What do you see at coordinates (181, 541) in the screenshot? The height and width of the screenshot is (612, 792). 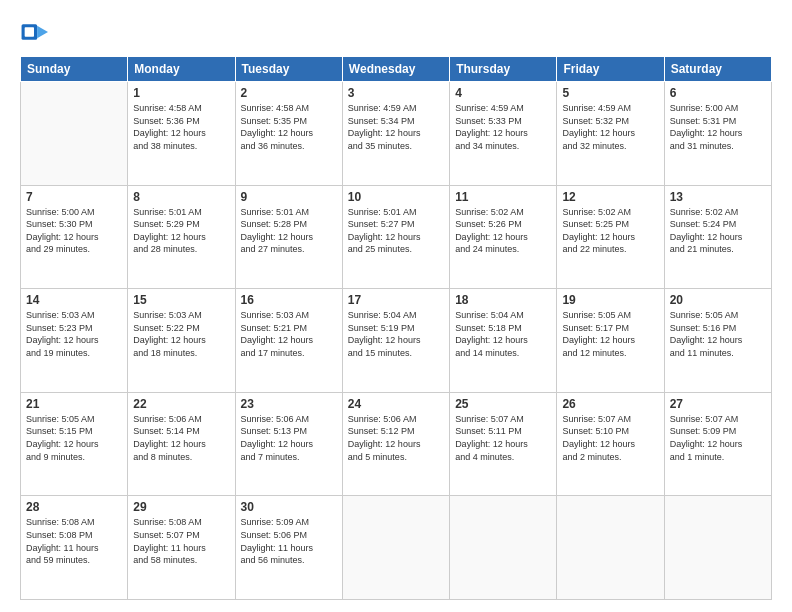 I see `day-info: Sunrise: 5:08 AM Sunset: 5:07 PM Dayligh…` at bounding box center [181, 541].